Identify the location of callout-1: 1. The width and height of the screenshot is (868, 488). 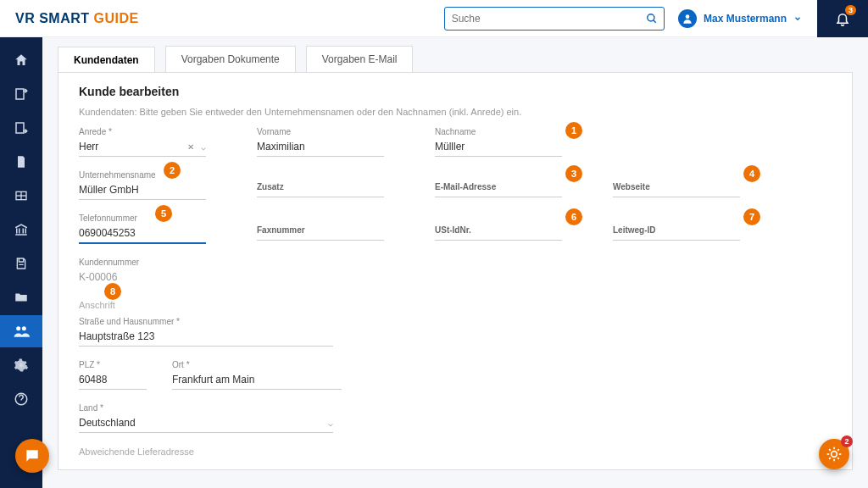
(574, 130).